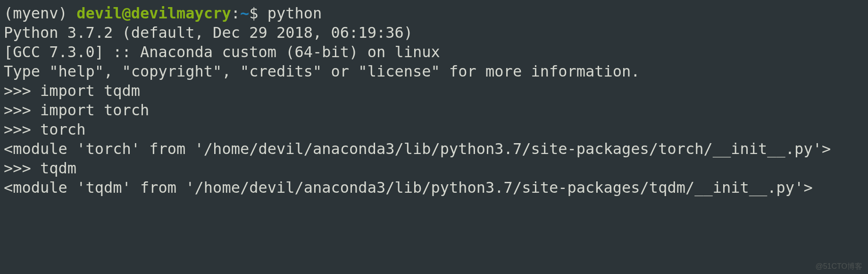  Describe the element at coordinates (434, 13) in the screenshot. I see `shell-prompt-line: (myenv) devil@devilmaycry:~$ python` at that location.